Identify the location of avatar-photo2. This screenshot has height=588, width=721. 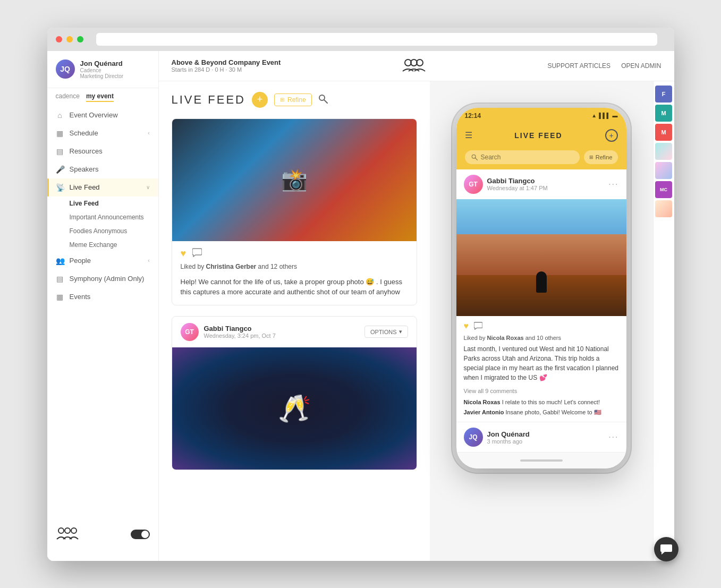
(664, 171).